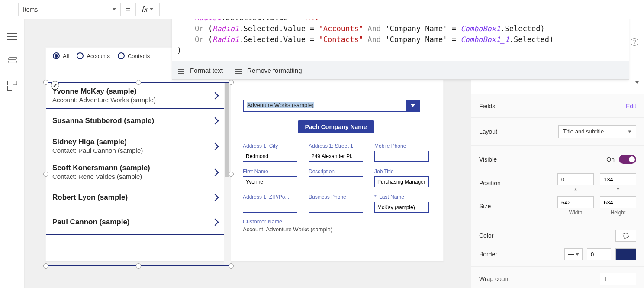  I want to click on field-city: Address 1: City, so click(270, 152).